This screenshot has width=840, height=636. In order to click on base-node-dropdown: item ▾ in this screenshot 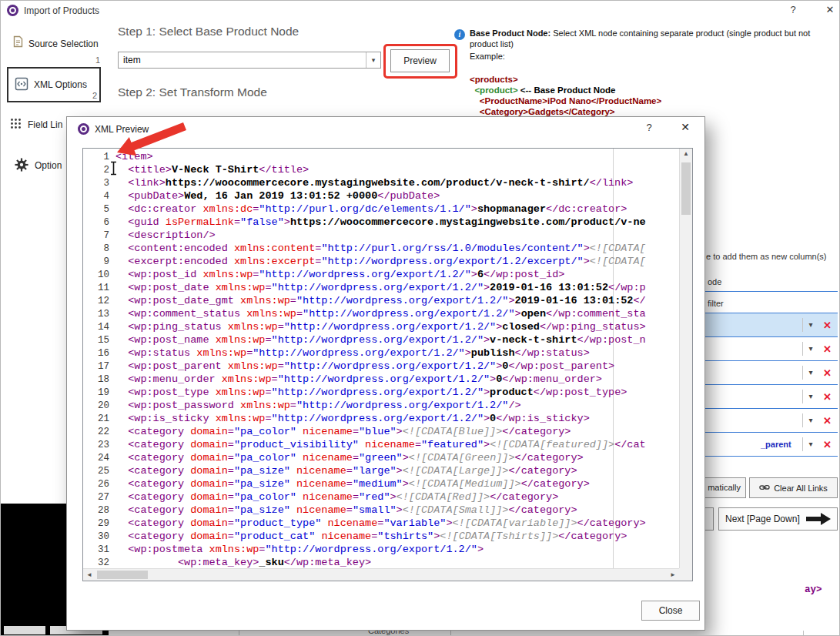, I will do `click(249, 60)`.